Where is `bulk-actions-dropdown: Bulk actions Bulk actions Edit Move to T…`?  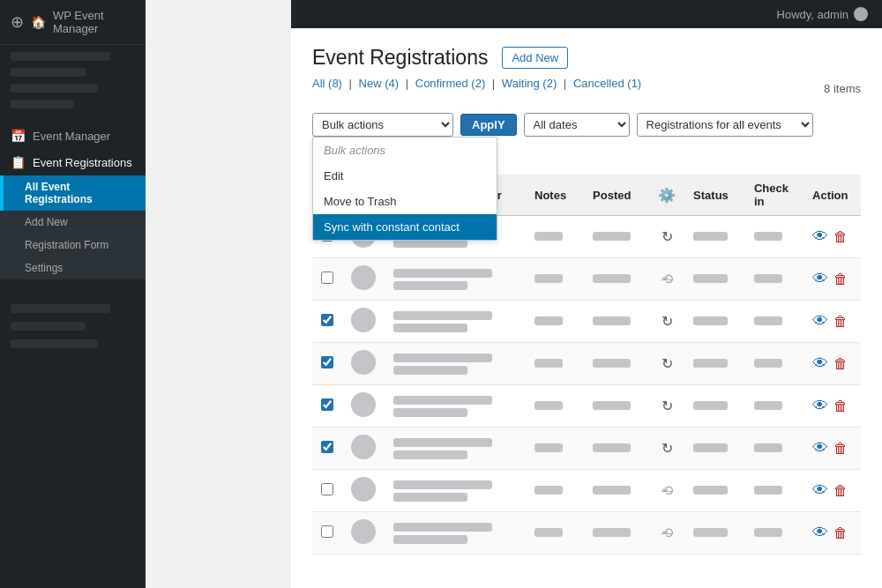 bulk-actions-dropdown: Bulk actions Bulk actions Edit Move to T… is located at coordinates (383, 125).